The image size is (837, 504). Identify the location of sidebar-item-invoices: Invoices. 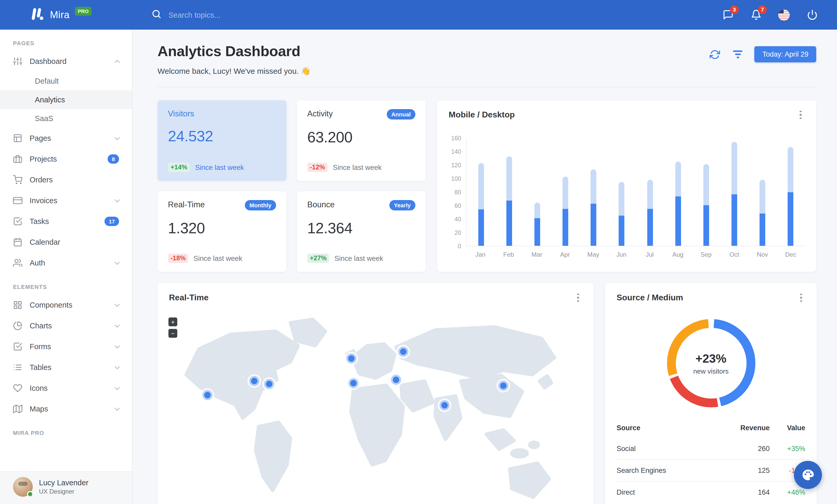
(66, 201).